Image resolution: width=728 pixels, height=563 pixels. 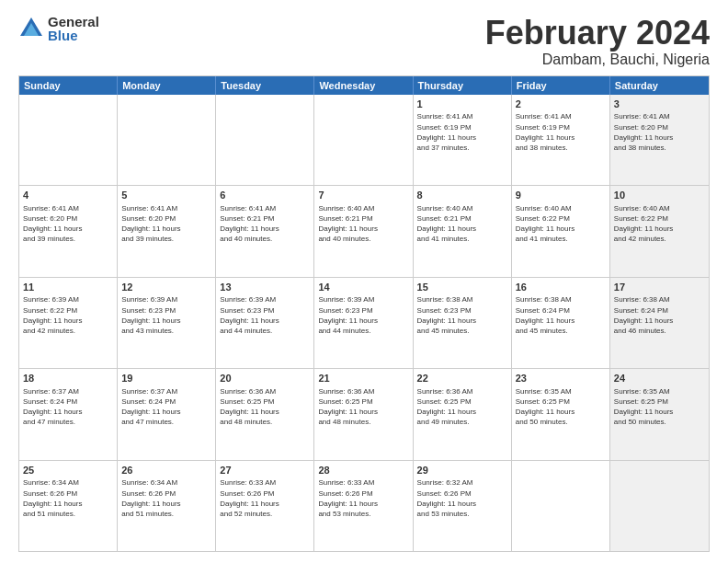 I want to click on logo-icon, so click(x=31, y=29).